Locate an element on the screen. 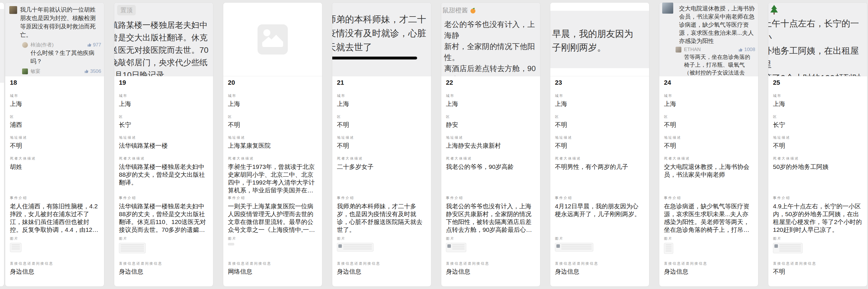 This screenshot has height=289, width=868. poster-name: 鼠甜橙酱 is located at coordinates (455, 10).